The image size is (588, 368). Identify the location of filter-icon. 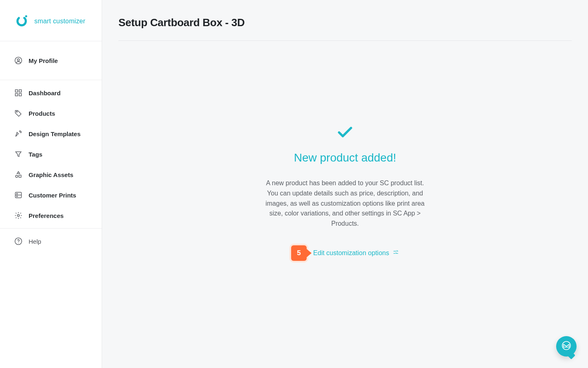
(18, 154).